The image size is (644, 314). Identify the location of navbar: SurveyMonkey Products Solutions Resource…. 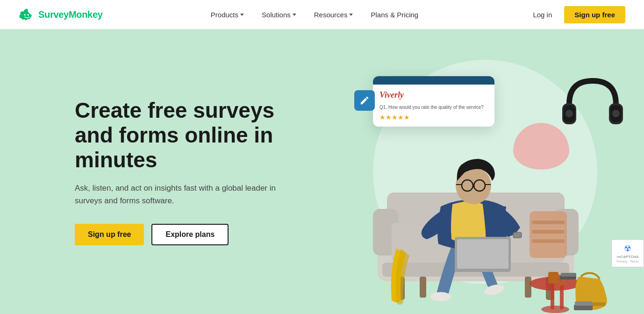
(322, 15).